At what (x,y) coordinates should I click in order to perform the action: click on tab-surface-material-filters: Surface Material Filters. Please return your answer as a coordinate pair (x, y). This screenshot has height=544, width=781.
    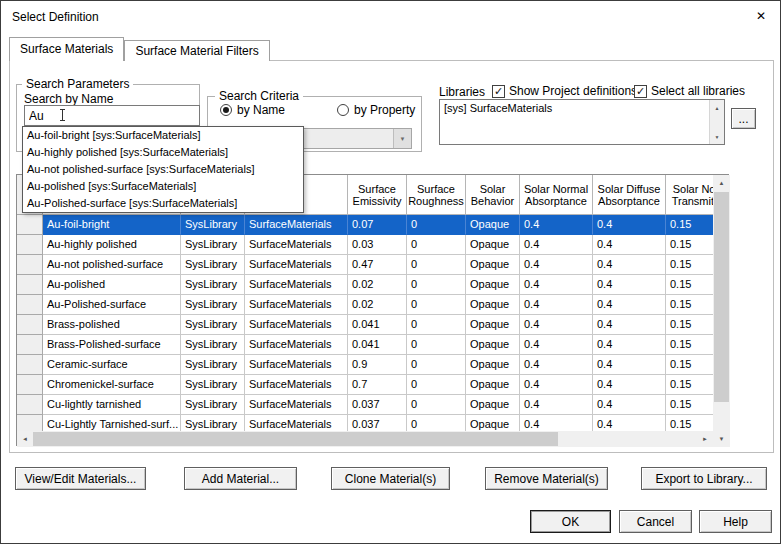
    Looking at the image, I should click on (196, 50).